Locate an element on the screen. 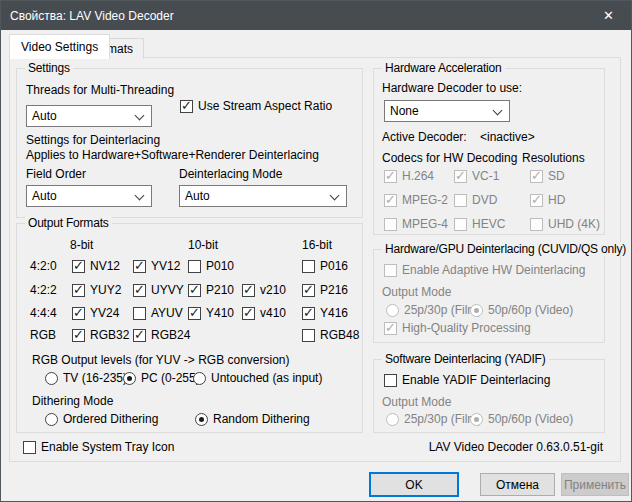 Image resolution: width=632 pixels, height=502 pixels. checkbox-label: RGB32 is located at coordinates (110, 335).